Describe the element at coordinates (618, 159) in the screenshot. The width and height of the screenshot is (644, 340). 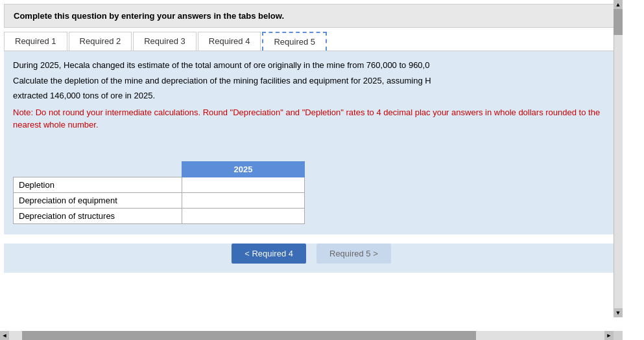
I see `scrollbar-vertical: ▲ ▼` at that location.